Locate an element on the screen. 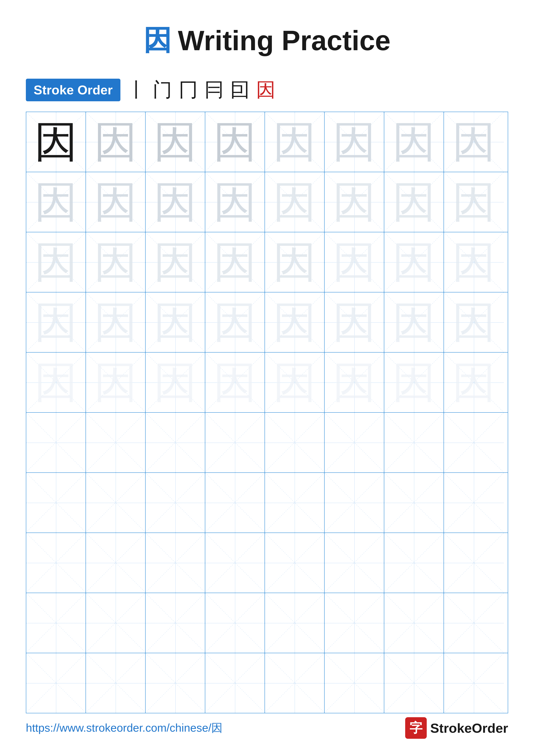  title-text: Writing Practice is located at coordinates (284, 40).